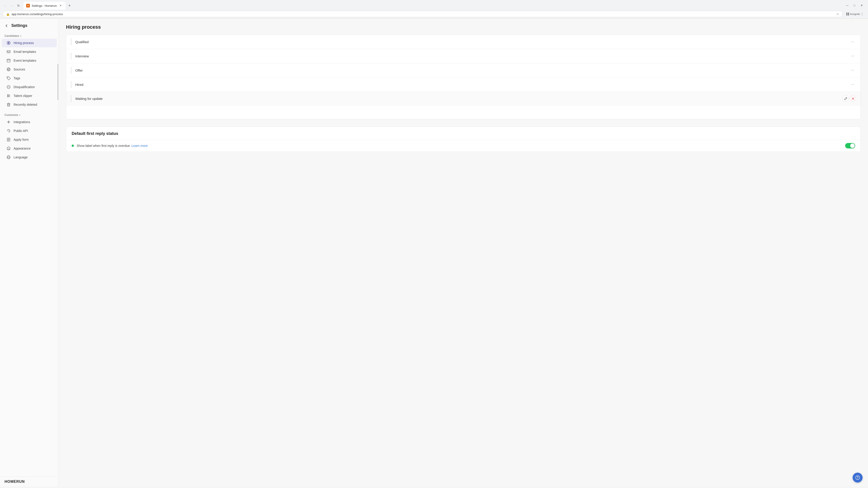  I want to click on address-bar: 🔒 ☆, so click(423, 14).